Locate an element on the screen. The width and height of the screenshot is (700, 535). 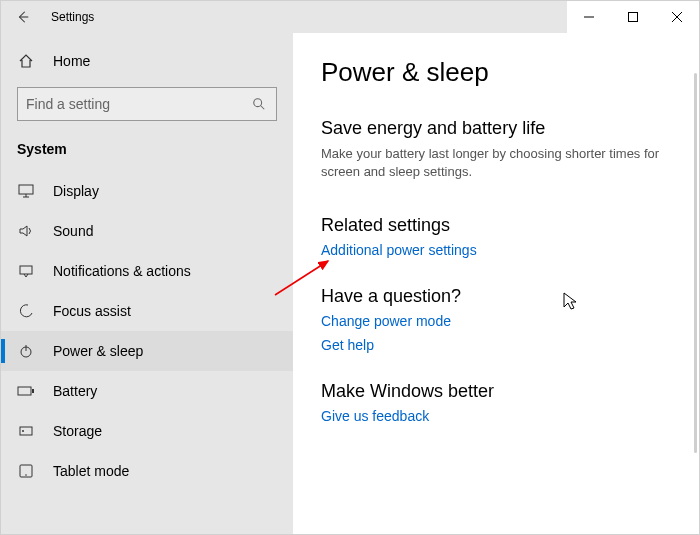
maximize-button is located at coordinates (633, 17).